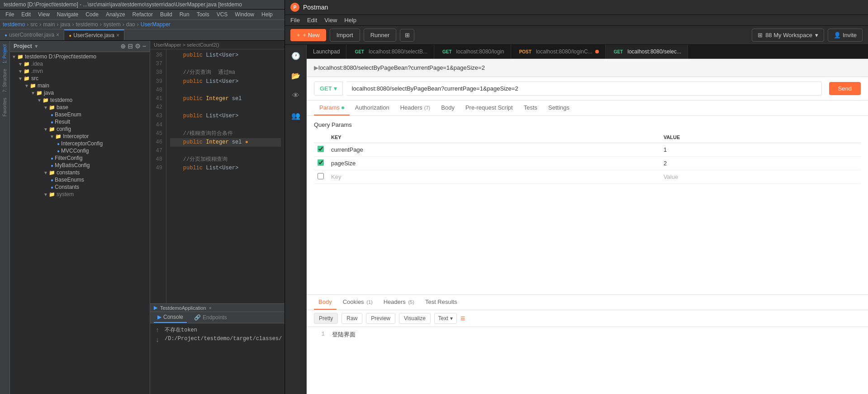 The image size is (868, 394). Describe the element at coordinates (123, 46) in the screenshot. I see `sync-icon: ⊕` at that location.